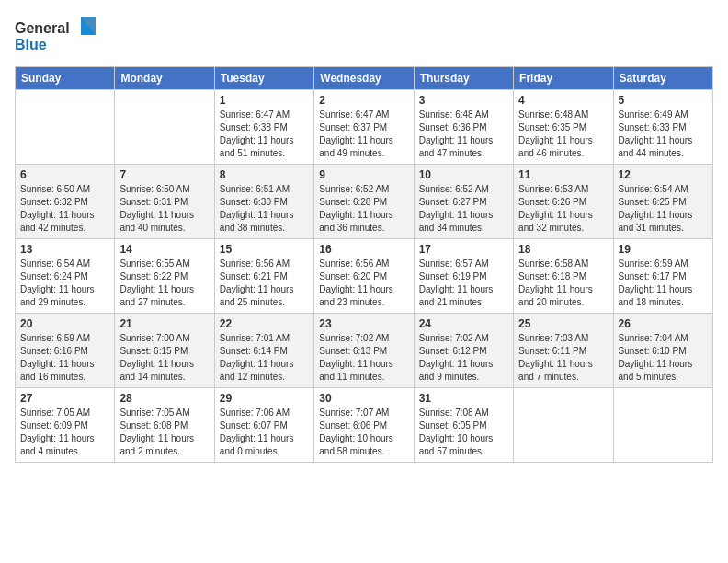 Image resolution: width=728 pixels, height=563 pixels. Describe the element at coordinates (563, 175) in the screenshot. I see `day-number: 11` at that location.